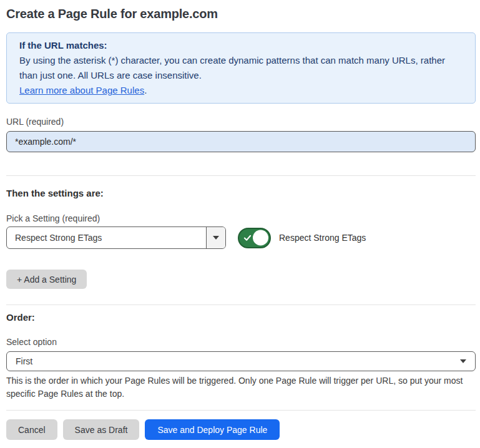  Describe the element at coordinates (216, 238) in the screenshot. I see `setting-select-dropdown-button` at that location.